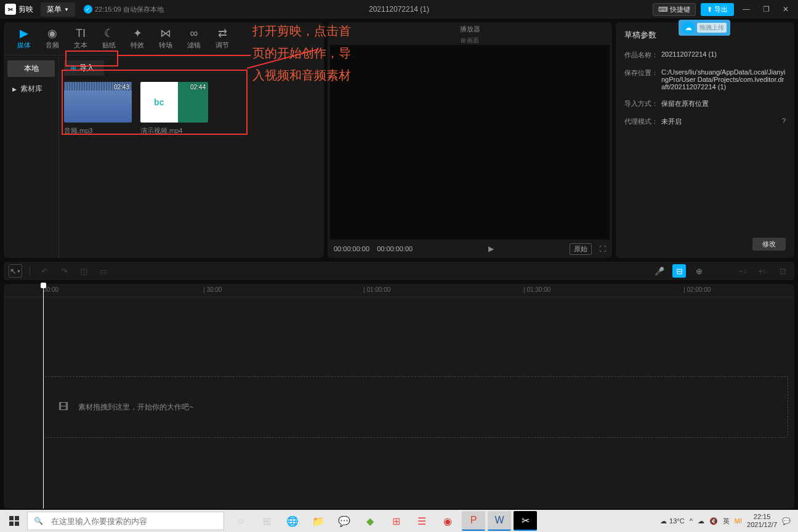 This screenshot has width=798, height=532. Describe the element at coordinates (15, 89) in the screenshot. I see `chevron-right-icon: ▶` at that location.